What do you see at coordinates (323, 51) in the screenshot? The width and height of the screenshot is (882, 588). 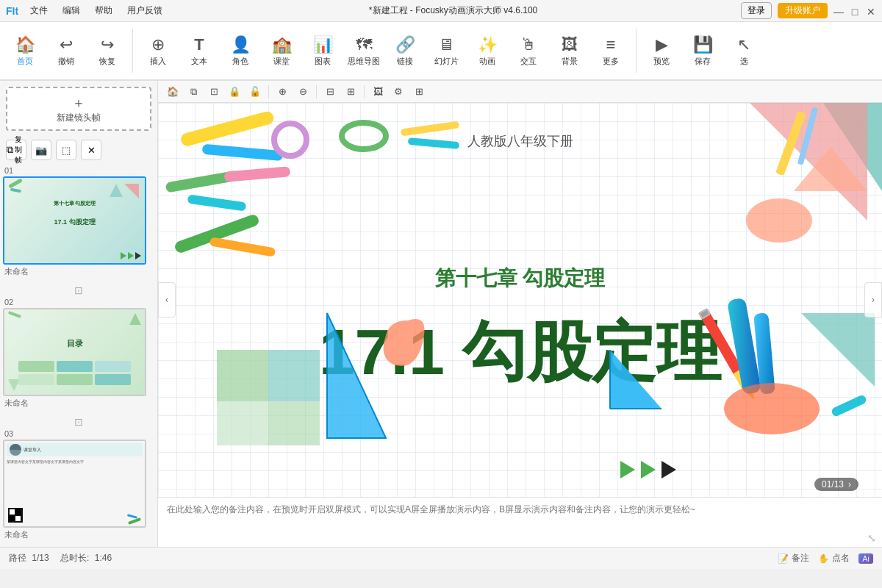 I see `tool-chart: 📊 图表` at bounding box center [323, 51].